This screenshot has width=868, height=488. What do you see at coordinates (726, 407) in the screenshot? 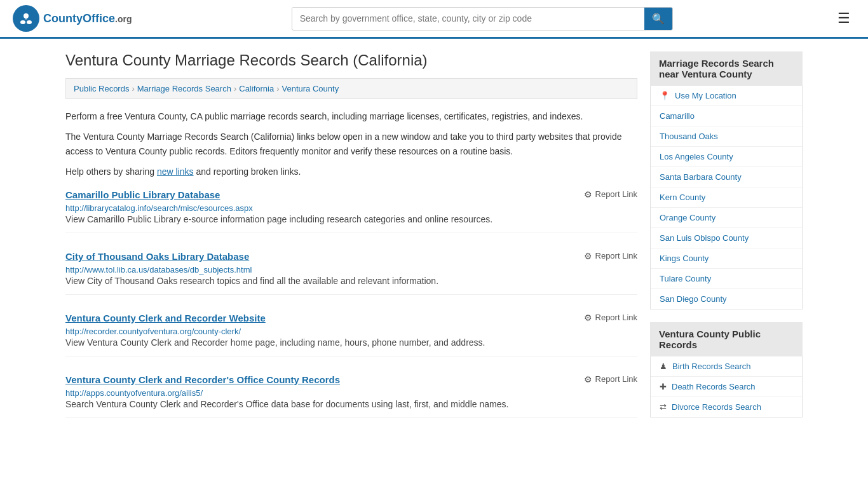
I see `divorce-records-link: ⇄ Divorce Records Search` at bounding box center [726, 407].